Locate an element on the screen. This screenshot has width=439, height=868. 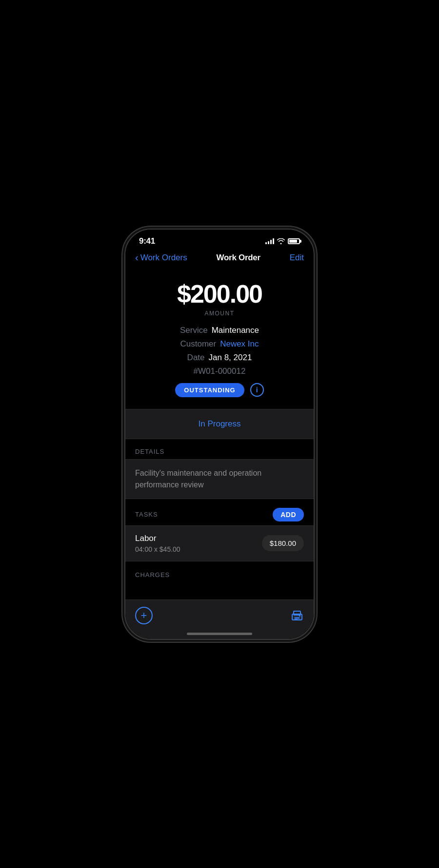
amount-label: AMOUNT is located at coordinates (220, 313).